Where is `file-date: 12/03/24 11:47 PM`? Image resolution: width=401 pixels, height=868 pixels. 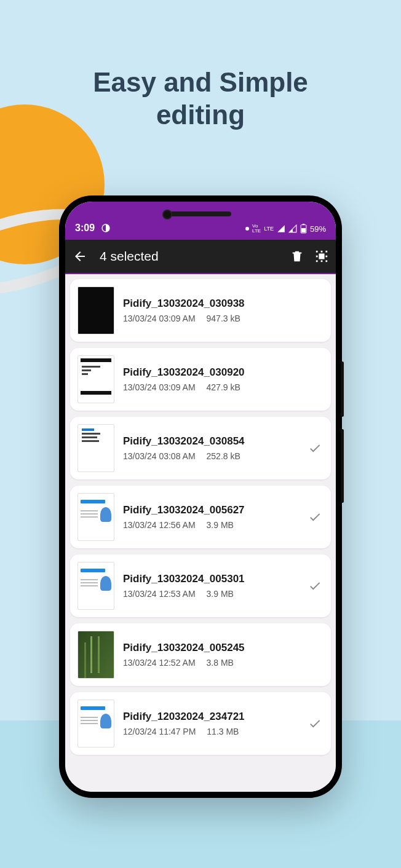 file-date: 12/03/24 11:47 PM is located at coordinates (159, 732).